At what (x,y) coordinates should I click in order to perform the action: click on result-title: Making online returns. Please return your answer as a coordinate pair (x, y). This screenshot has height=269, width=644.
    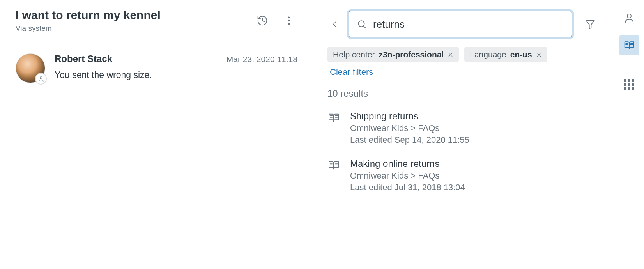
    Looking at the image, I should click on (408, 164).